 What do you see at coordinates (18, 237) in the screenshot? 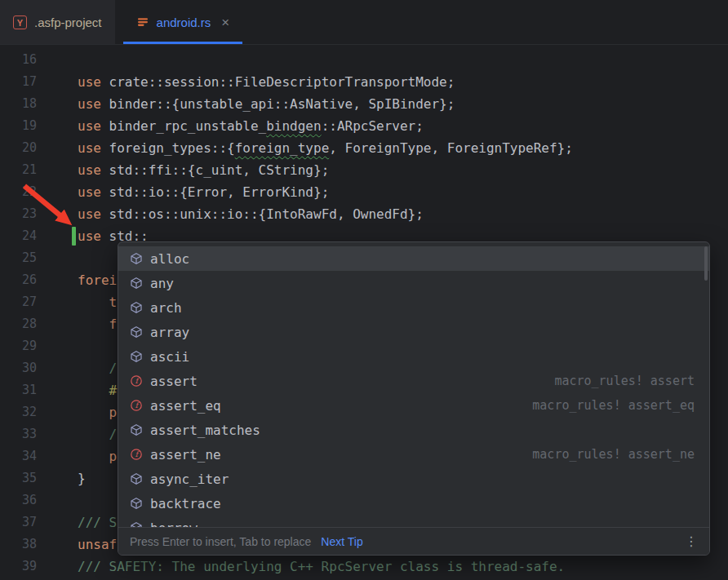
I see `line-number: 24` at bounding box center [18, 237].